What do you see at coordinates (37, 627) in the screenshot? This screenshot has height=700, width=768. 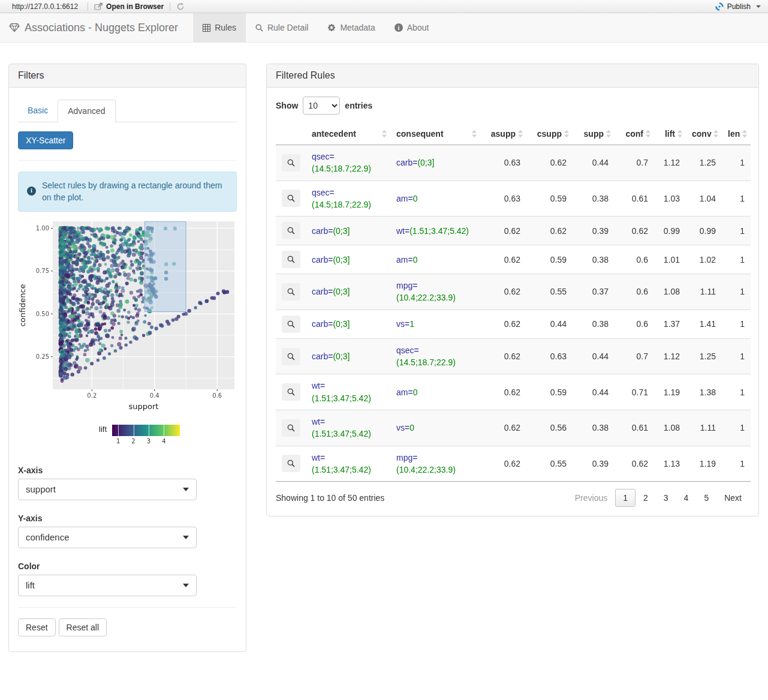 I see `reset-button: Reset` at bounding box center [37, 627].